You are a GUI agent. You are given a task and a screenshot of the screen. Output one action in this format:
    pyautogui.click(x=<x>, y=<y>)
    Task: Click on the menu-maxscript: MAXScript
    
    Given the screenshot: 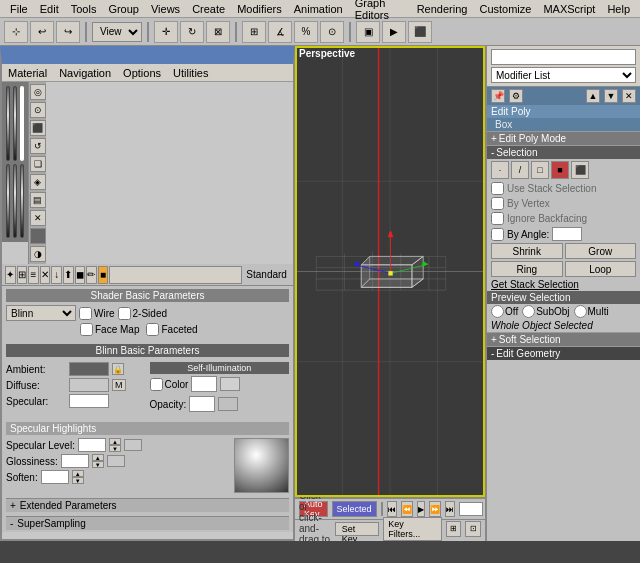 What is the action you would take?
    pyautogui.click(x=569, y=8)
    